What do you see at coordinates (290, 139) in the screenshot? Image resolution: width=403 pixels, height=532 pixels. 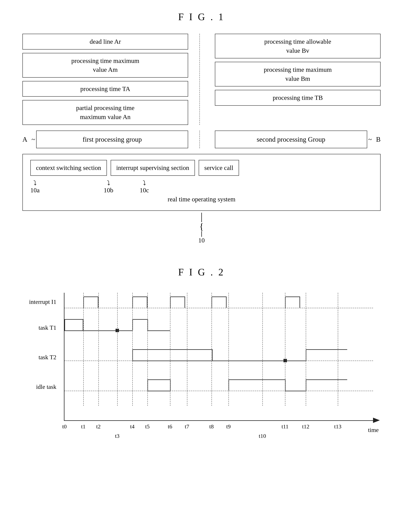 I see `fig1-groups-right: second processing Group ~ B` at bounding box center [290, 139].